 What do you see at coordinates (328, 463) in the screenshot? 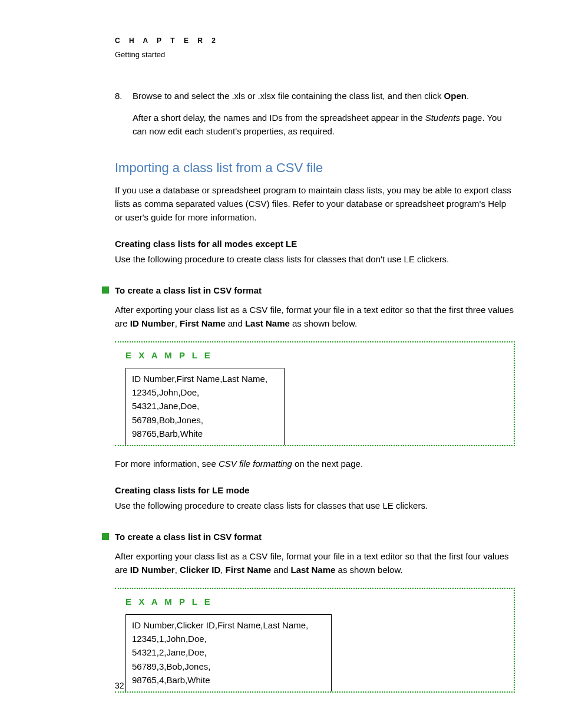
I see `text: on the next page.` at bounding box center [328, 463].